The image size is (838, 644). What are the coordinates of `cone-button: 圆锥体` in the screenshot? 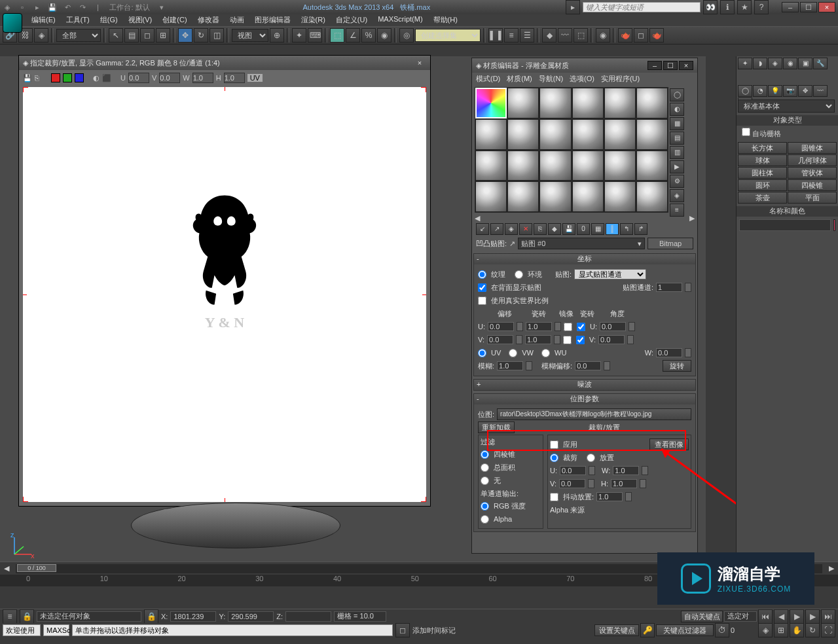 It's located at (812, 148).